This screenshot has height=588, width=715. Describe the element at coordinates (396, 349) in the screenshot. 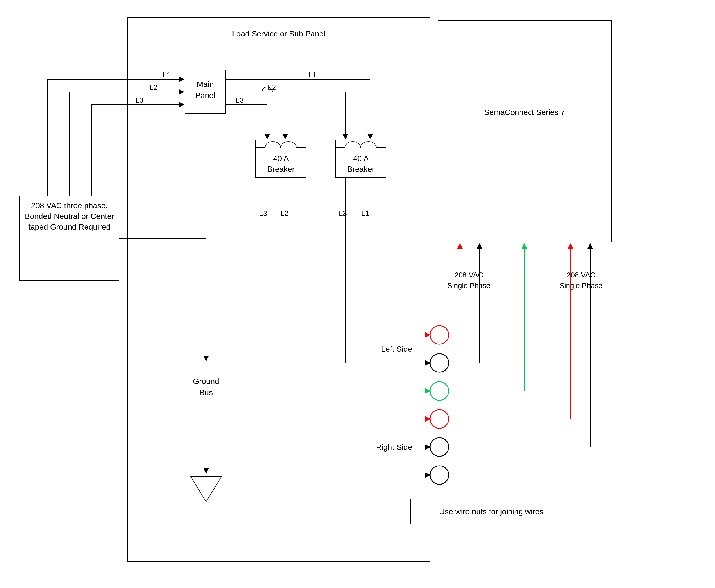

I see `left-side-label: Left Side` at that location.